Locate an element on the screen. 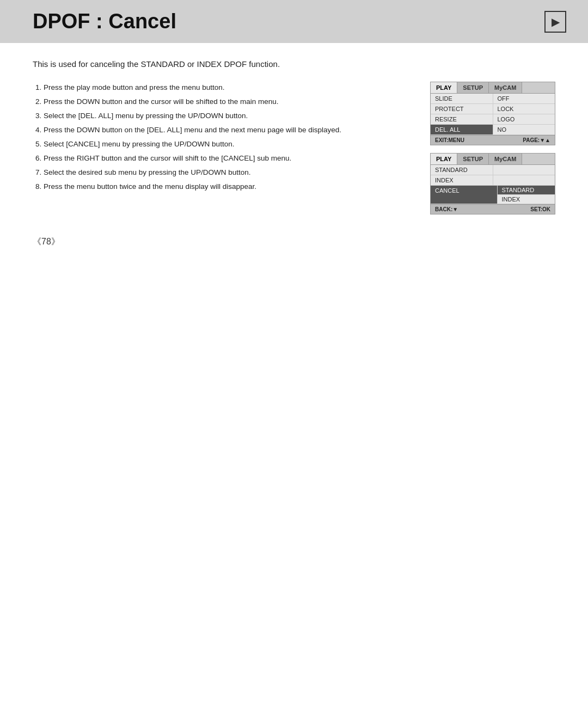 The image size is (588, 705). page-header: DPOF : Cancel ▶ is located at coordinates (294, 22).